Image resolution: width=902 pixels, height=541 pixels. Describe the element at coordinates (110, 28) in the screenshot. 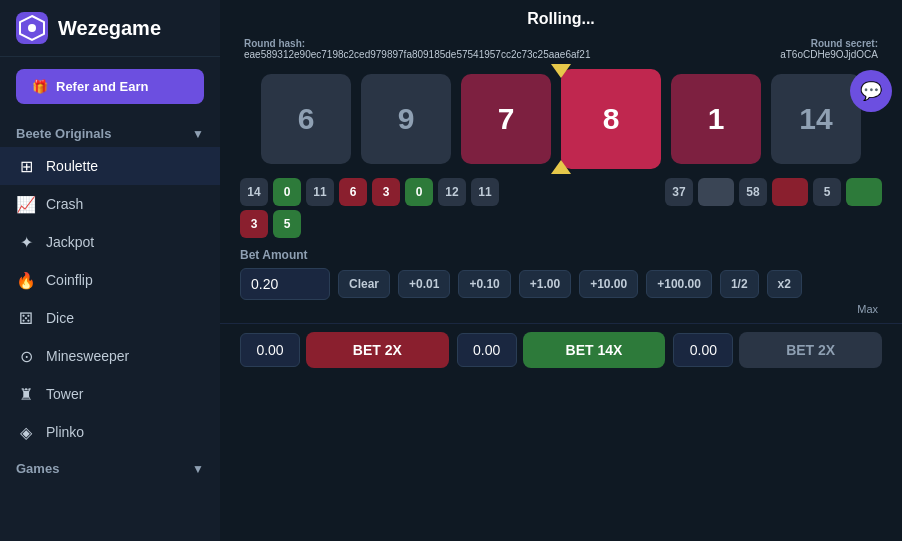

I see `sidebar-header: Wezegame` at that location.